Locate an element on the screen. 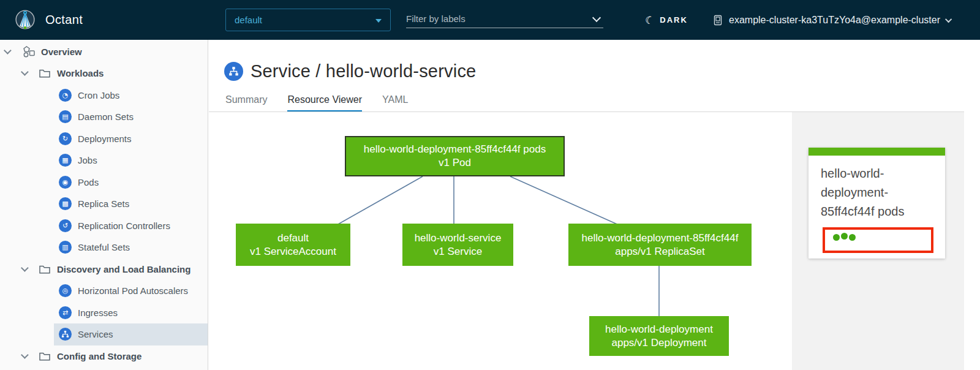 The image size is (980, 370). pod-status-box is located at coordinates (878, 240).